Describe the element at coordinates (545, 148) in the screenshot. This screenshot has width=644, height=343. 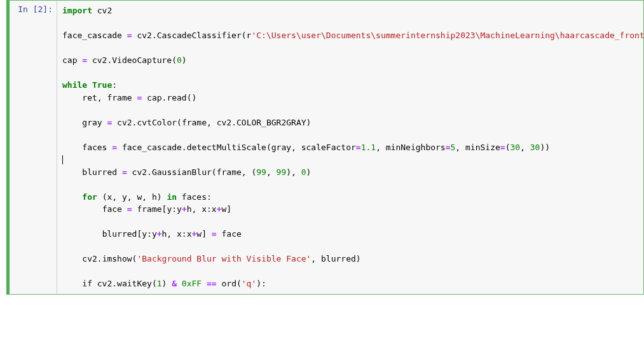
I see `paren: ))` at that location.